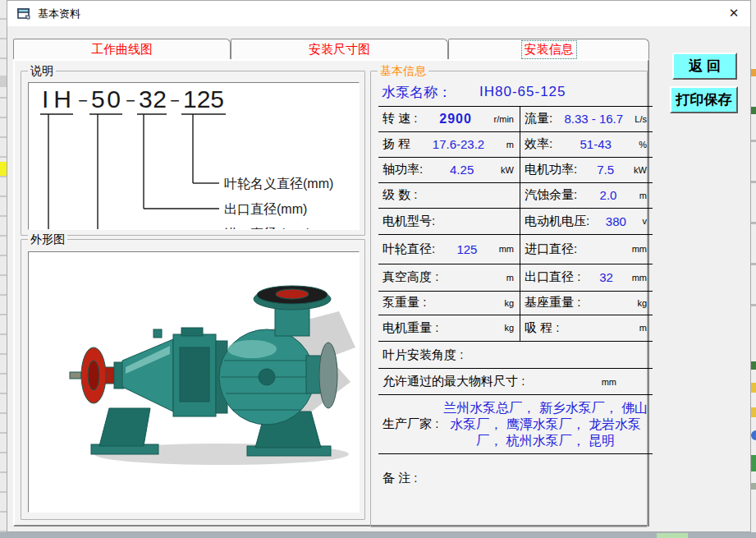 The width and height of the screenshot is (756, 538). I want to click on info-cell: 效率:51-43%, so click(586, 145).